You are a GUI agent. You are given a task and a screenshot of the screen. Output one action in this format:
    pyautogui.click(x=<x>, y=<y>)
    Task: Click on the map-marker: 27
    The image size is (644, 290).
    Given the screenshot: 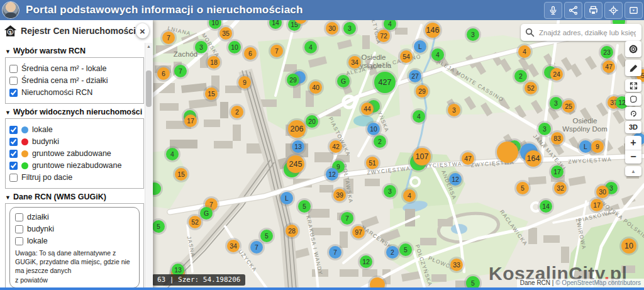 What is the action you would take?
    pyautogui.click(x=415, y=76)
    